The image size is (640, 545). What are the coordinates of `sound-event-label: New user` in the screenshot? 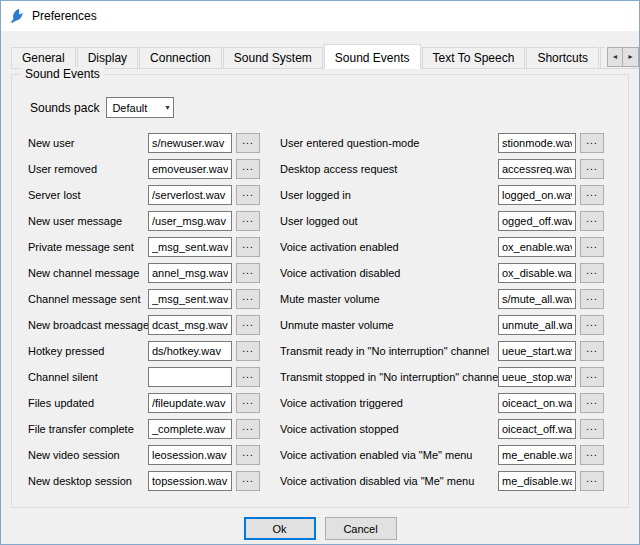 It's located at (88, 143).